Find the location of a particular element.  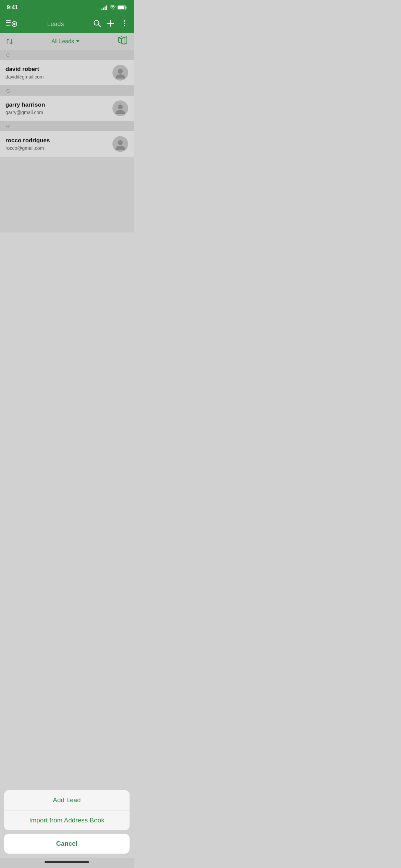

dropdown-arrow-icon is located at coordinates (78, 41).